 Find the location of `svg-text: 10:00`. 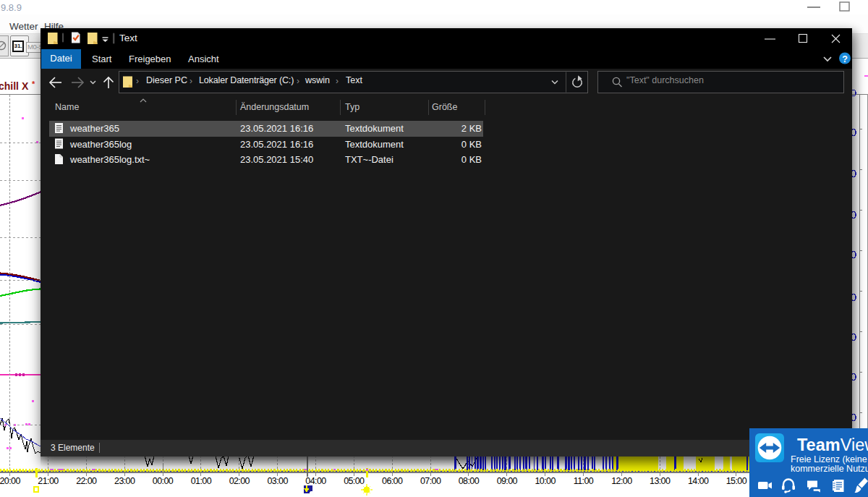

svg-text: 10:00 is located at coordinates (545, 481).